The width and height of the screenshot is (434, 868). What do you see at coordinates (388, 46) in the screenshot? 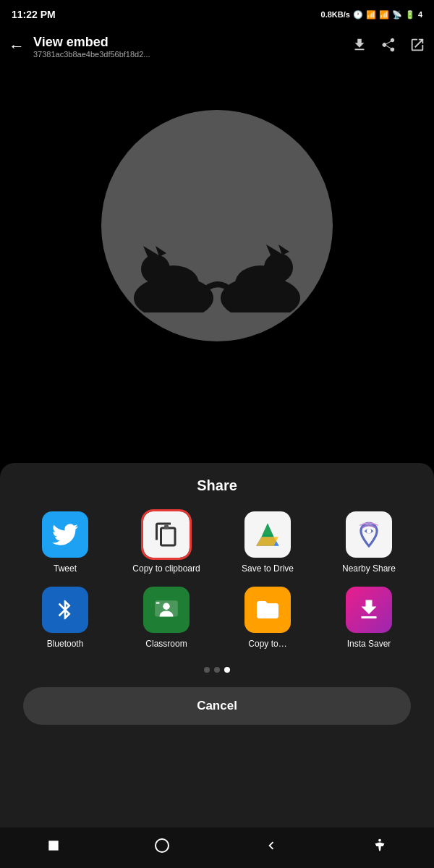
I see `app-bar-actions` at bounding box center [388, 46].